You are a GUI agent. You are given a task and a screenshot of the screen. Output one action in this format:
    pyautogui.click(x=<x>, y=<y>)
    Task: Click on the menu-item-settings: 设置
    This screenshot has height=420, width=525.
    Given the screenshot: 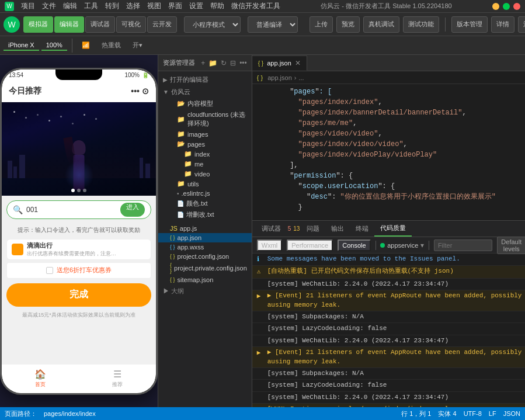 What is the action you would take?
    pyautogui.click(x=196, y=6)
    